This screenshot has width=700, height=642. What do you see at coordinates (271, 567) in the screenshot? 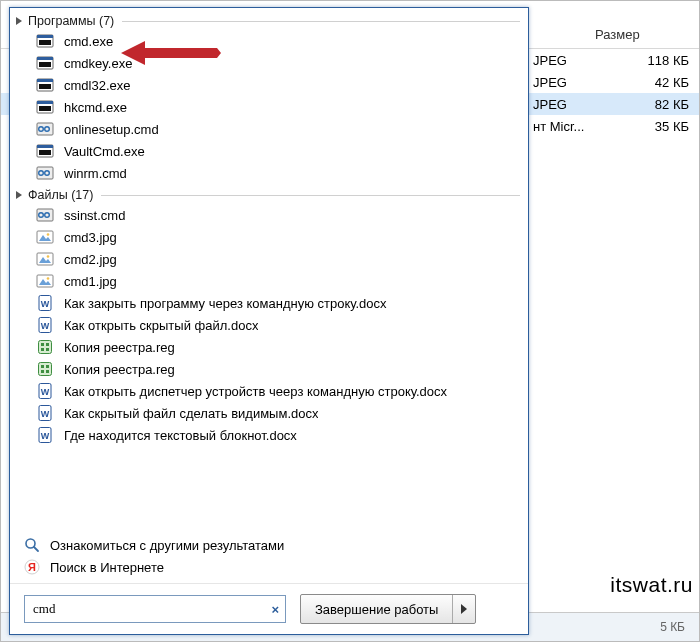
I see `search-internet: Я Поиск в Интернете` at bounding box center [271, 567].